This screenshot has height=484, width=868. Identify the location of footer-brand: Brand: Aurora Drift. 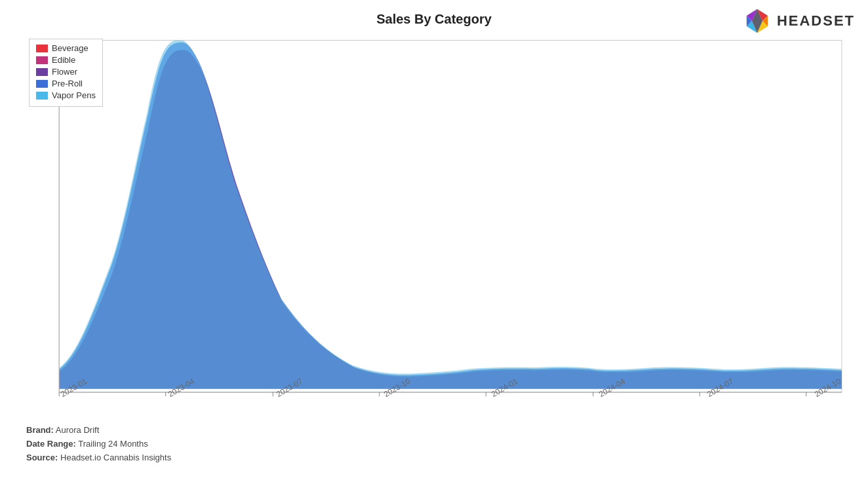
(434, 431).